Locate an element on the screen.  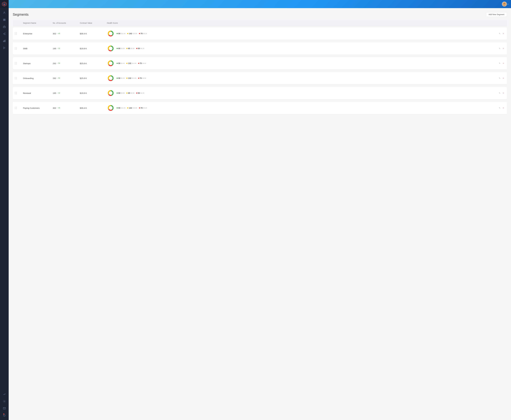
col-drag is located at coordinates (19, 23).